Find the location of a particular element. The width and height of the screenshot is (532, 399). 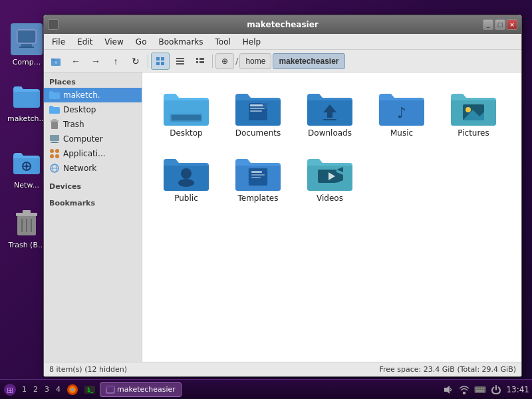

computer-icon is located at coordinates (55, 139).